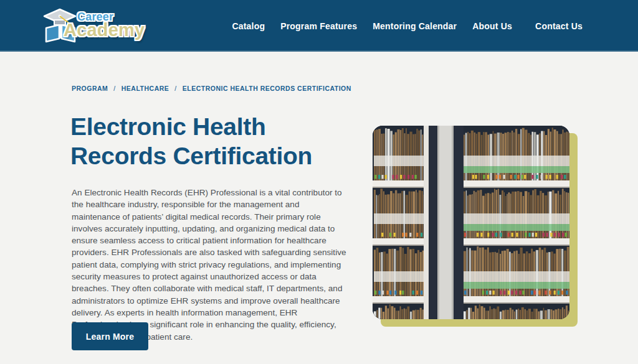 The image size is (638, 364). Describe the element at coordinates (559, 26) in the screenshot. I see `nav-item-contact-us: Contact Us` at that location.